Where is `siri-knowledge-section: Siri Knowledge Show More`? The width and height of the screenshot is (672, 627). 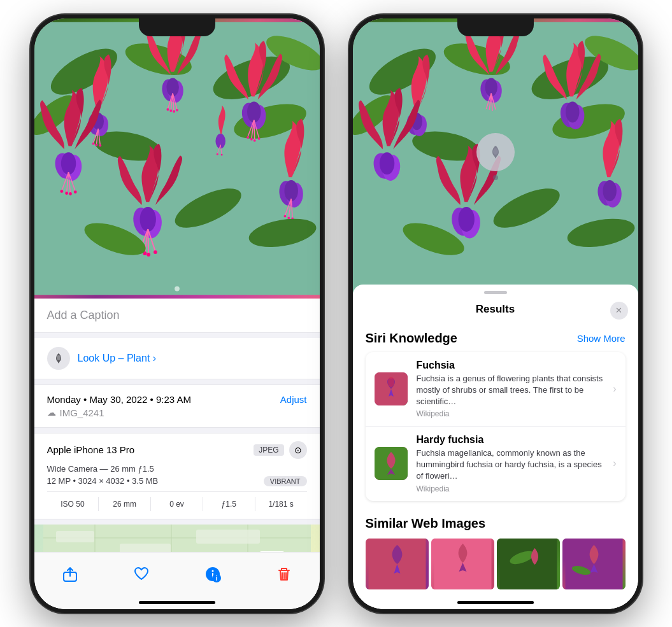 siri-knowledge-section: Siri Knowledge Show More is located at coordinates (496, 415).